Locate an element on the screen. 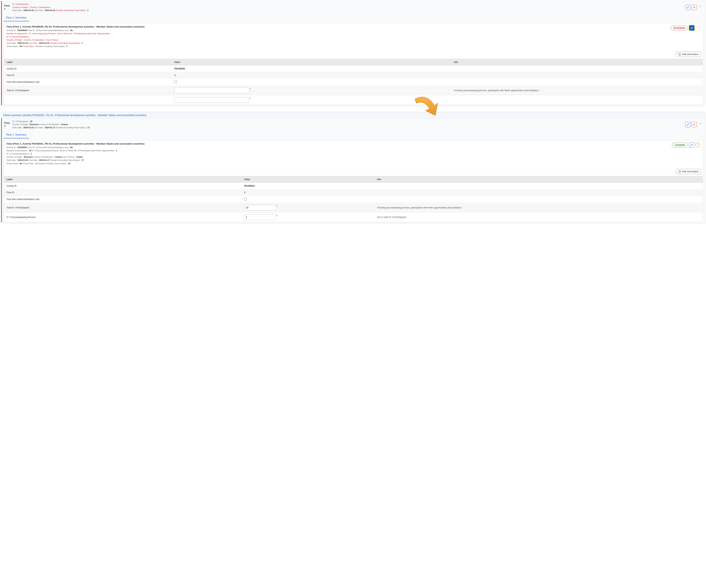 This screenshot has height=588, width=706. d-origin-value: Romania is located at coordinates (28, 157).